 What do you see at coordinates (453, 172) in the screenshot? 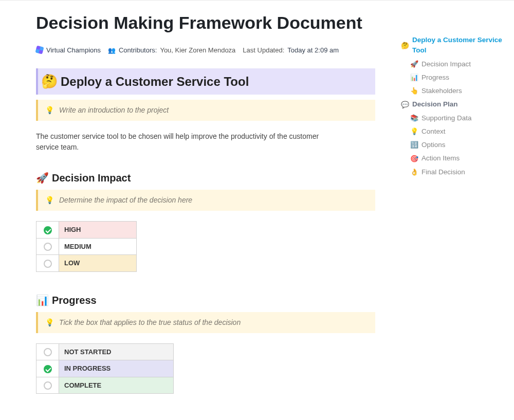
I see `outline-item: 👌Final Decision` at bounding box center [453, 172].